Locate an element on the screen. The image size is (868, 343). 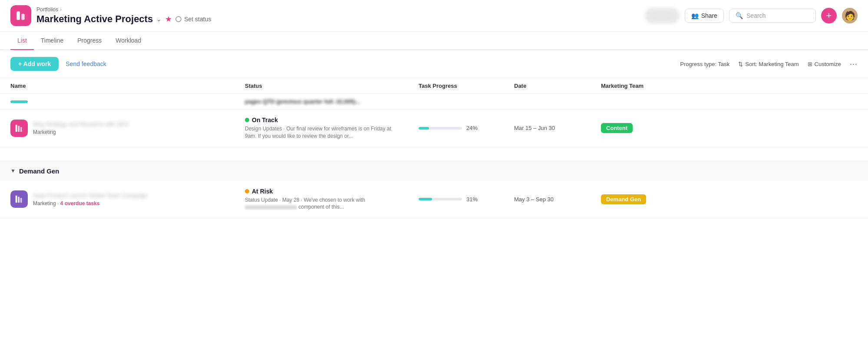
section-name: Demand Gen is located at coordinates (39, 171).